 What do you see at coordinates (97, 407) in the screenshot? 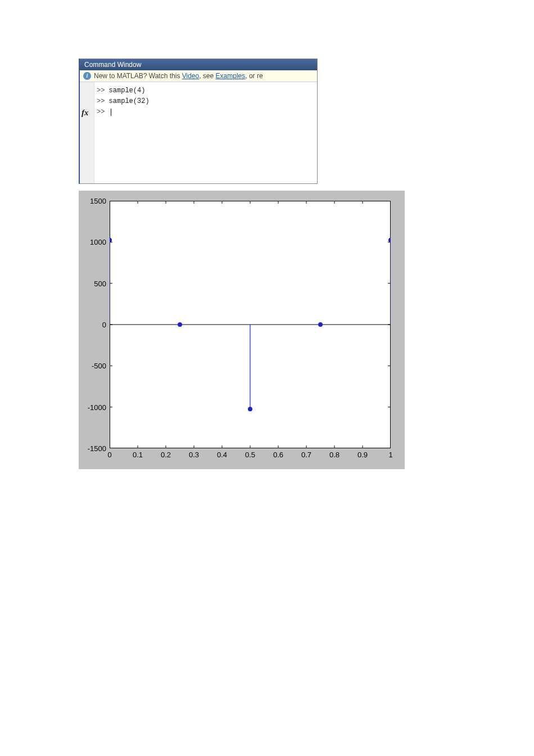
I see `y-tick-label: -1000` at bounding box center [97, 407].